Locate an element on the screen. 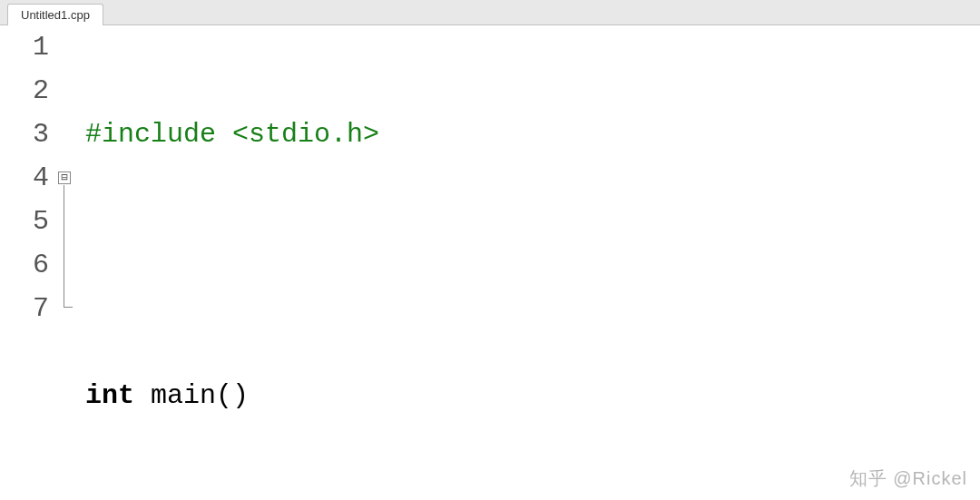 The height and width of the screenshot is (500, 980). line-number-gutter: 1 2 3 4 5 6 7 is located at coordinates (27, 263).